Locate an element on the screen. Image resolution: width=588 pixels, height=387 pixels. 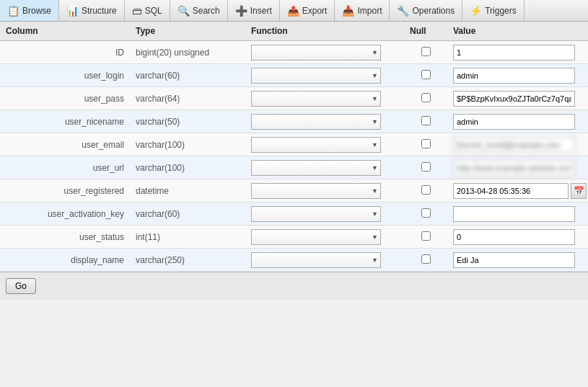
header-value: Value is located at coordinates (518, 31).